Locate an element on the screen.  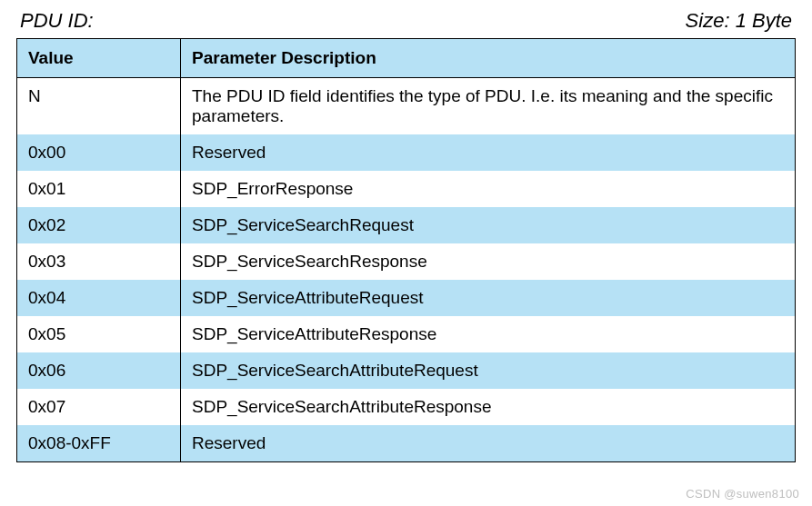
watermark: CSDN @suwen8100 is located at coordinates (742, 494).